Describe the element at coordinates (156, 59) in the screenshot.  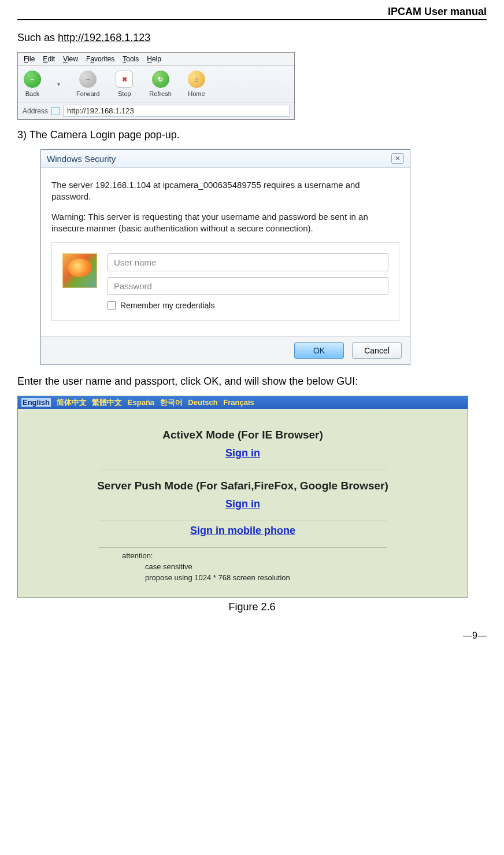
I see `menubar: File Edit View Favorites Tools Help` at that location.